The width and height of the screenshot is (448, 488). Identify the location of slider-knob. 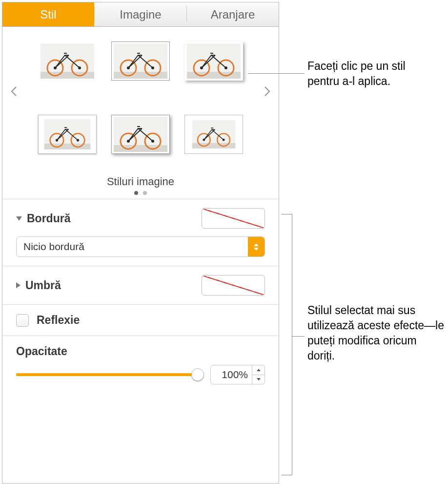
(198, 375).